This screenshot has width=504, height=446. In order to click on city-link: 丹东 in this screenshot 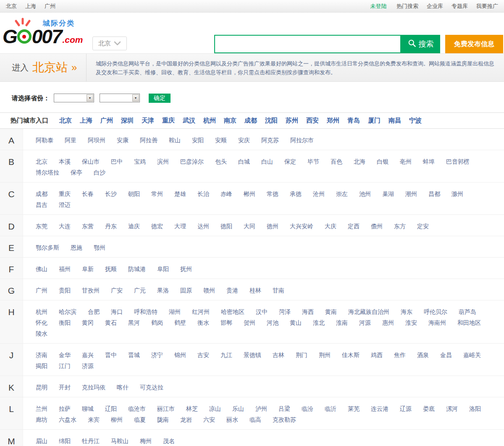, I will do `click(111, 226)`.